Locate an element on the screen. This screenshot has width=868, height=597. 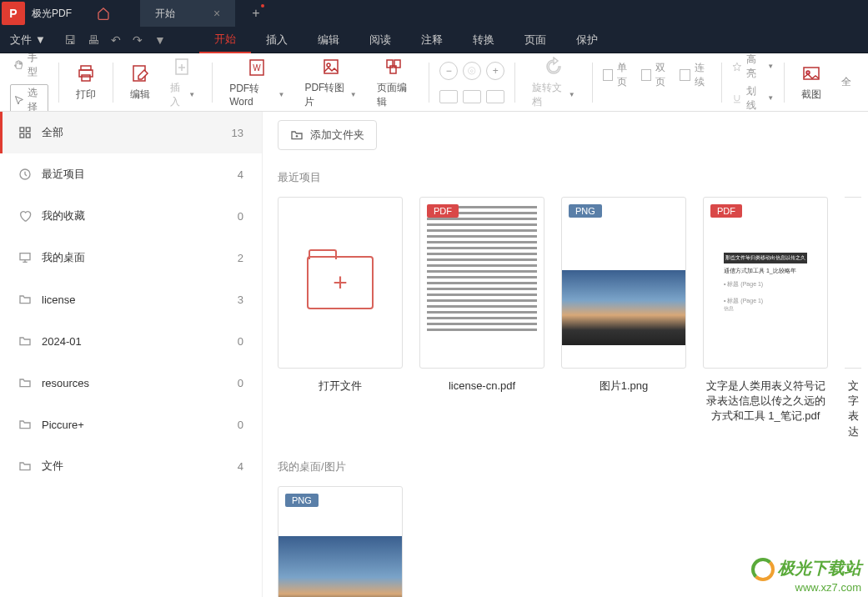
desktop-section-title: 我的桌面/图片 is located at coordinates (573, 467).